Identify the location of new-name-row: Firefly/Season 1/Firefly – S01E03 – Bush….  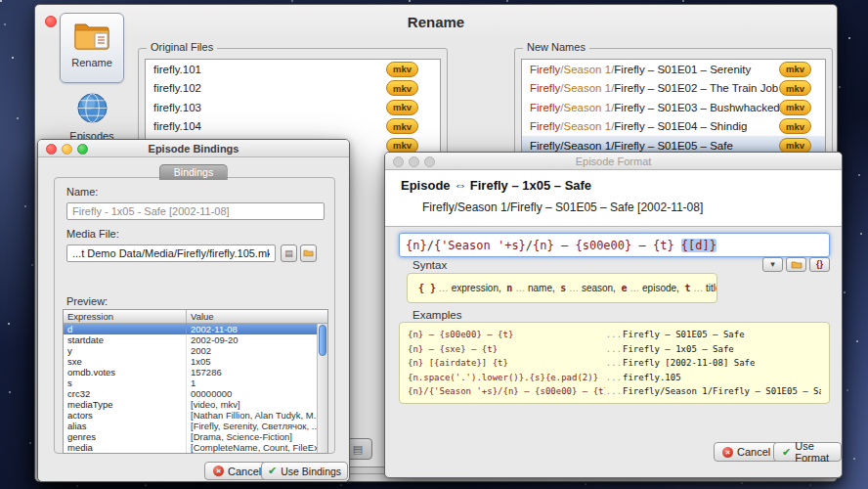
(673, 108).